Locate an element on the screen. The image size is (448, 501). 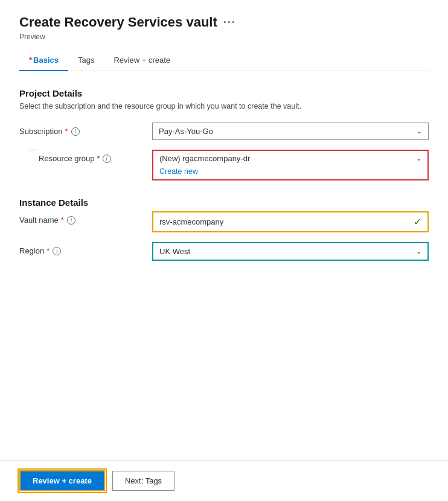
basics-required-star: * is located at coordinates (30, 60).